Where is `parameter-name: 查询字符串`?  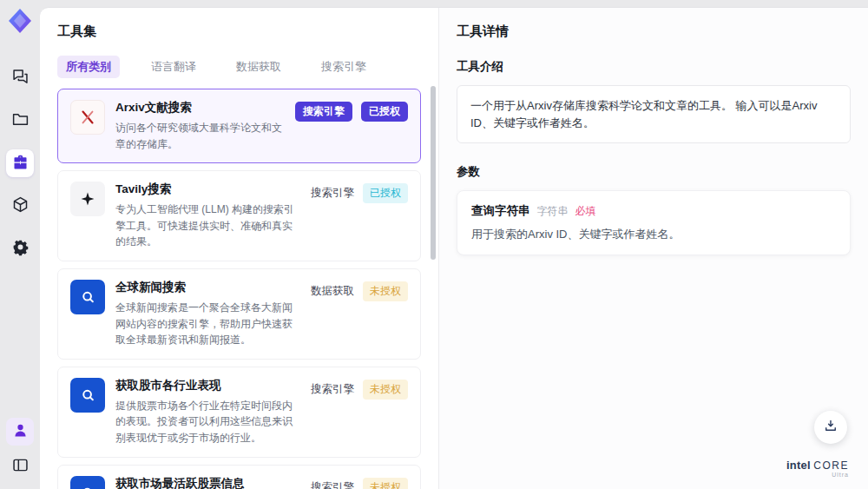 parameter-name: 查询字符串 is located at coordinates (501, 211).